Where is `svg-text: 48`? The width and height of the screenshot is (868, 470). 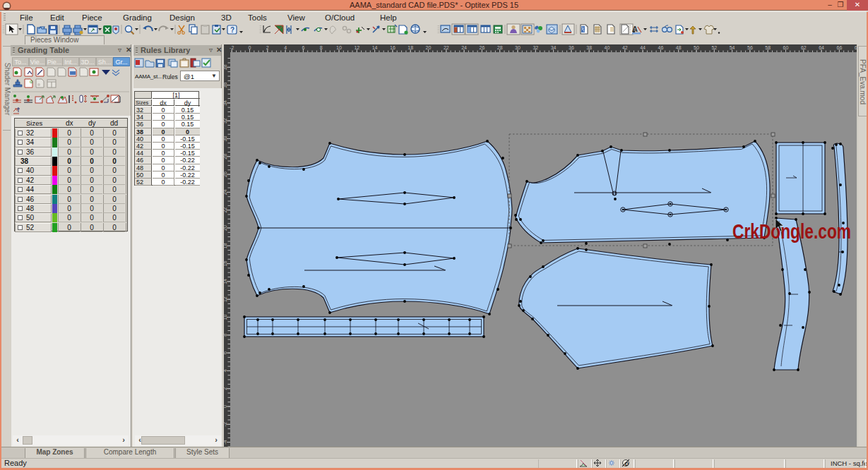
svg-text: 48 is located at coordinates (679, 48).